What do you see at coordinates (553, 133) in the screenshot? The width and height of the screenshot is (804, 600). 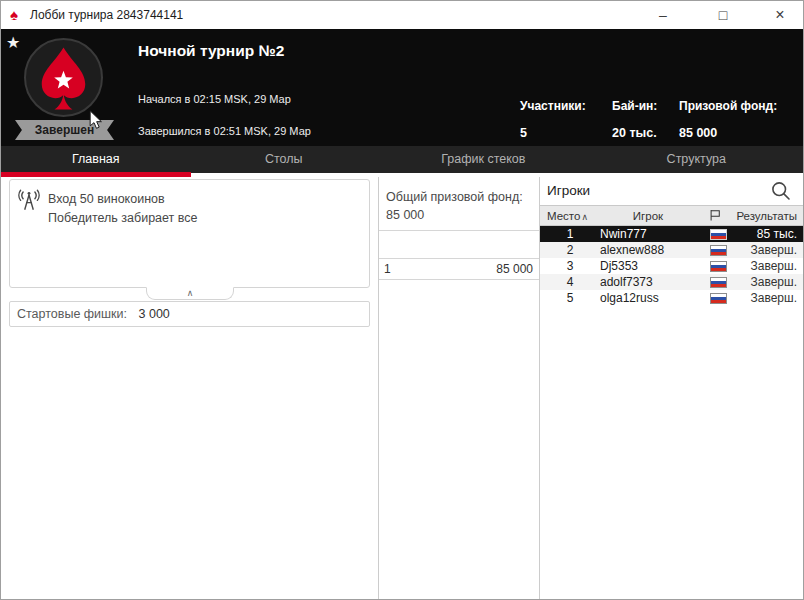 I see `stat-value: 5` at bounding box center [553, 133].